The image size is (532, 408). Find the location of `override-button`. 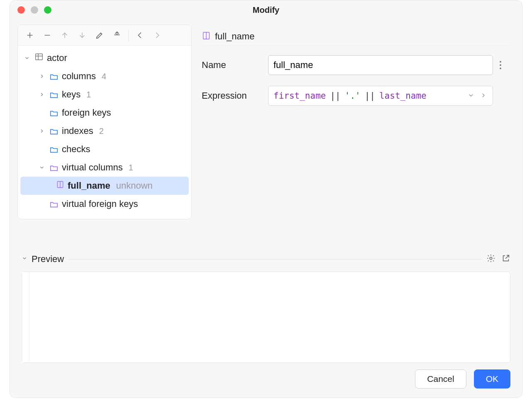

override-button is located at coordinates (117, 35).